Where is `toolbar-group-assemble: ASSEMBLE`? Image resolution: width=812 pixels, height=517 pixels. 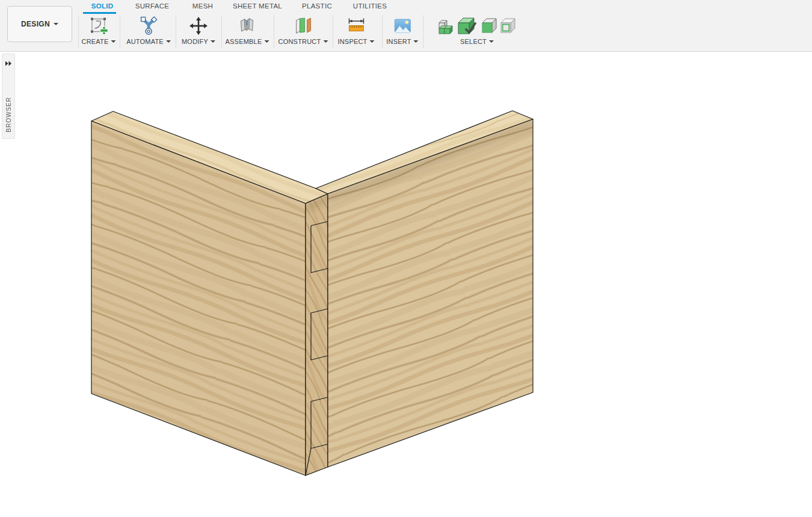 toolbar-group-assemble: ASSEMBLE is located at coordinates (248, 30).